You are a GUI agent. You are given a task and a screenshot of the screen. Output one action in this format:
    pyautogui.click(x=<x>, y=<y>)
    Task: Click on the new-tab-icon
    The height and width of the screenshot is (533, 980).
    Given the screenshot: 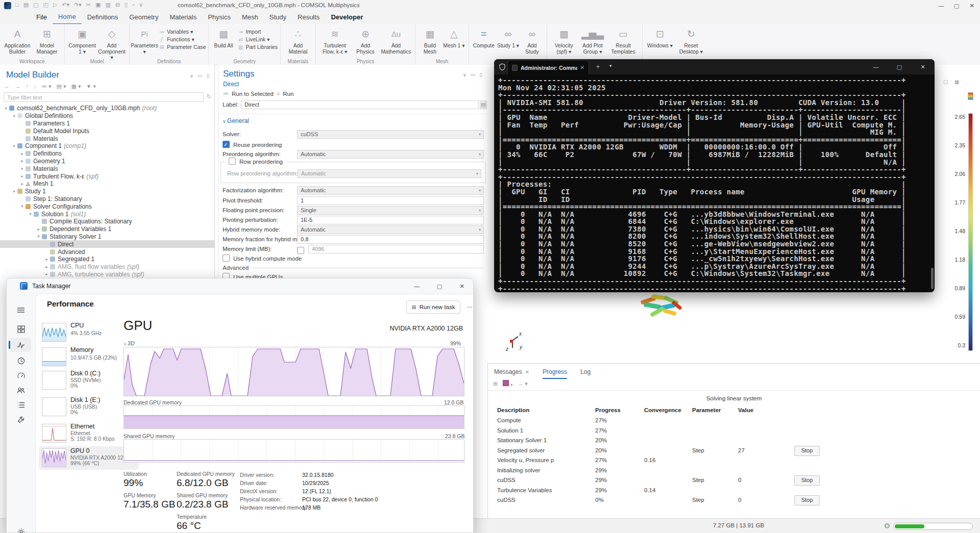 What is the action you would take?
    pyautogui.click(x=598, y=67)
    